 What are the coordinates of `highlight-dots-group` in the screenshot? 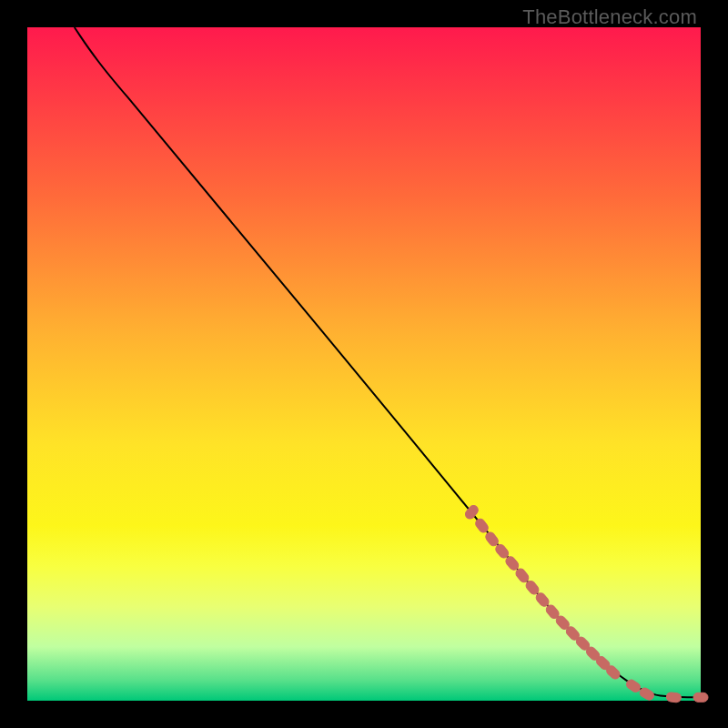 It's located at (586, 602).